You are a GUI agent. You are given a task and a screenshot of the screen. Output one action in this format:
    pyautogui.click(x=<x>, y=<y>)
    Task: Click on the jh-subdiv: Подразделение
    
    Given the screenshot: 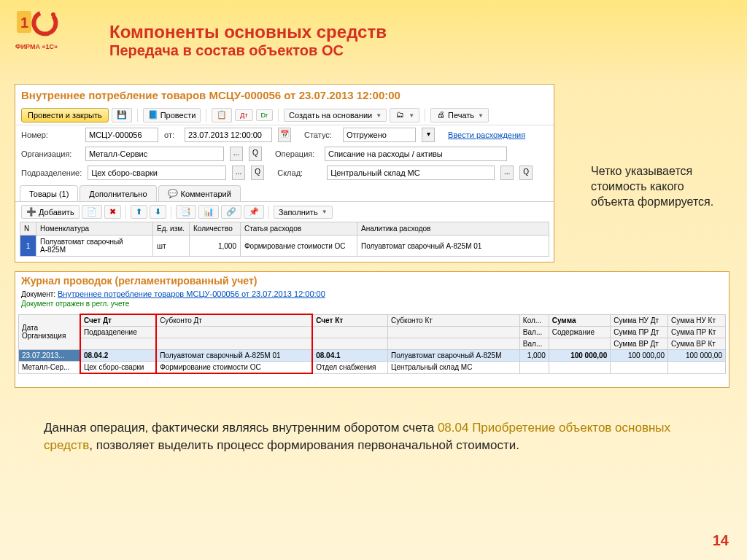 What is the action you would take?
    pyautogui.click(x=118, y=332)
    